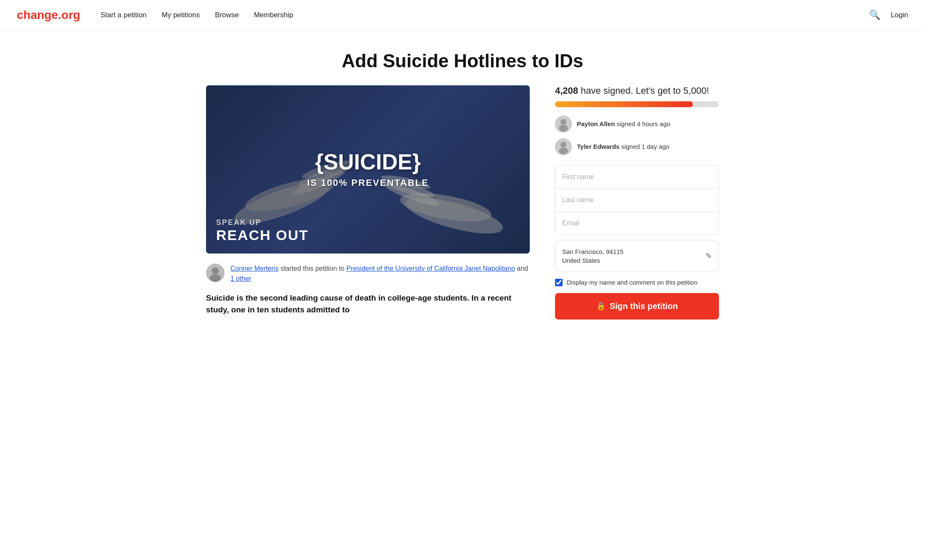 This screenshot has height=560, width=925. Describe the element at coordinates (637, 91) in the screenshot. I see `signature-count: 4,208 have signed. Let's get to 5,000!` at that location.